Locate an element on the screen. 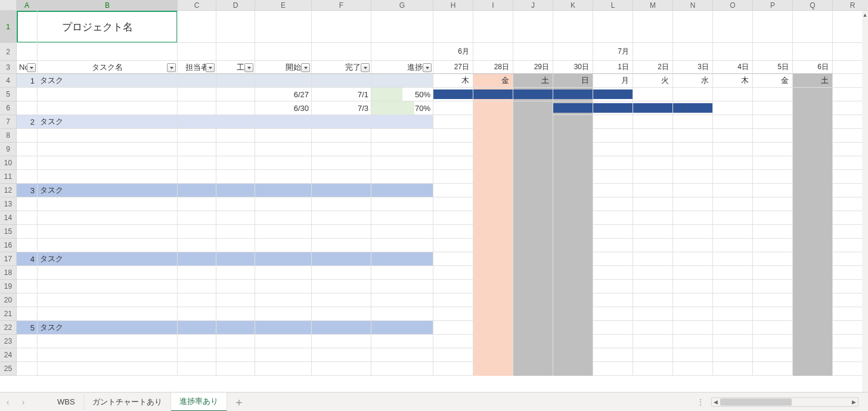  col-header-P: P is located at coordinates (773, 5).